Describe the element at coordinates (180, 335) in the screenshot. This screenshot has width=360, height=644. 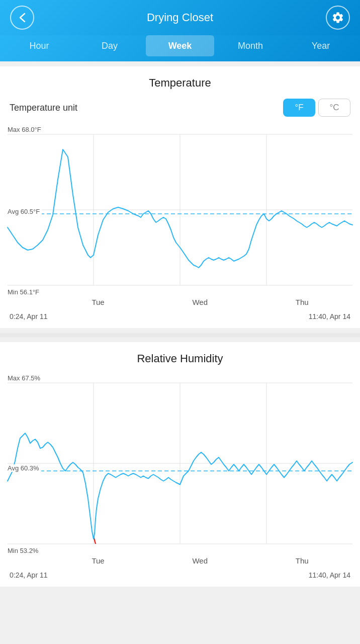
I see `section-divider` at that location.